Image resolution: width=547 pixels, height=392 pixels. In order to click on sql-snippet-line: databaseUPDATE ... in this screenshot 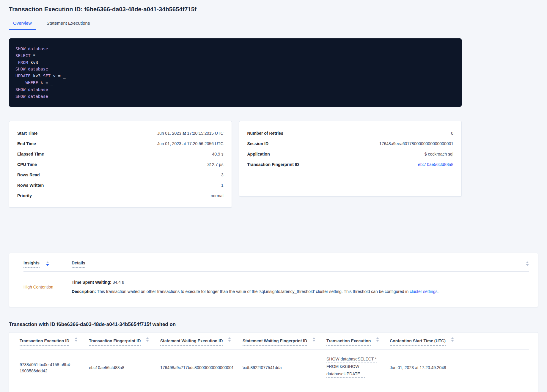, I will do `click(345, 375)`.